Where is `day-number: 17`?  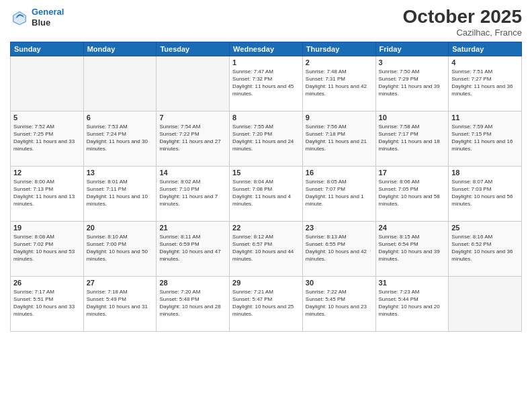 day-number: 17 is located at coordinates (412, 173).